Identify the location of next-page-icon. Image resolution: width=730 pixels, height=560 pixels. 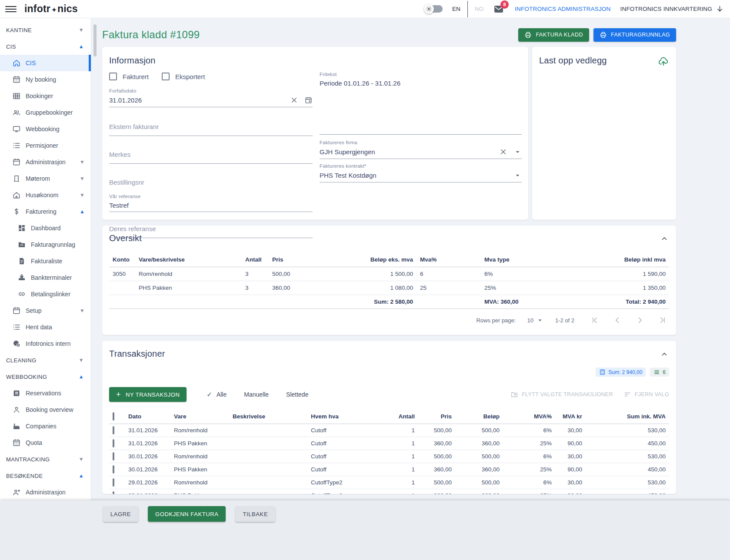
(640, 320).